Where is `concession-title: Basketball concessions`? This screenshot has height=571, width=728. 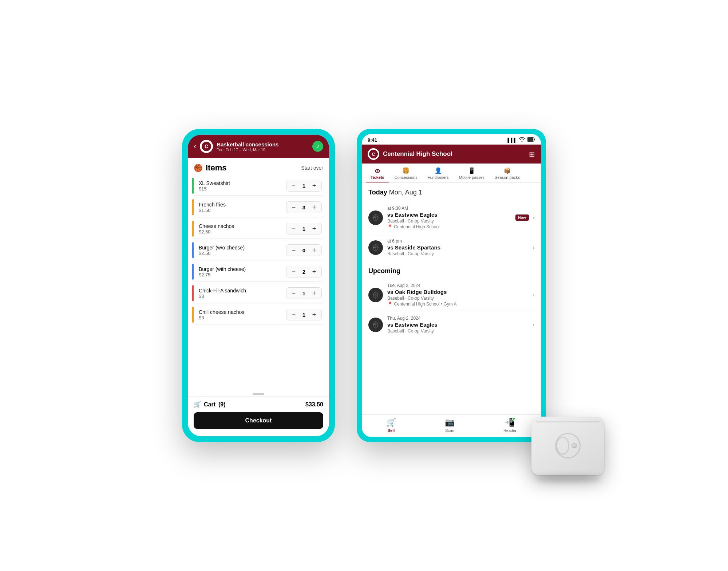 concession-title: Basketball concessions is located at coordinates (248, 144).